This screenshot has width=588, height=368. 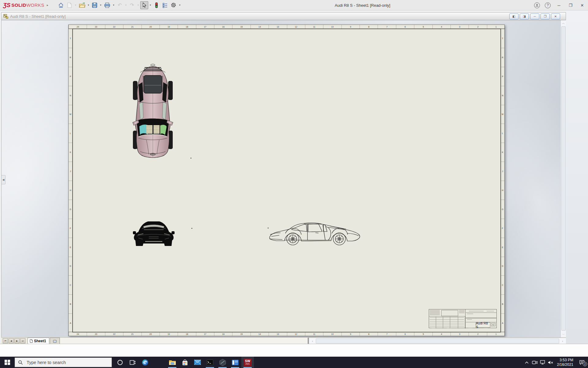 What do you see at coordinates (70, 5) in the screenshot?
I see `new-document-icon` at bounding box center [70, 5].